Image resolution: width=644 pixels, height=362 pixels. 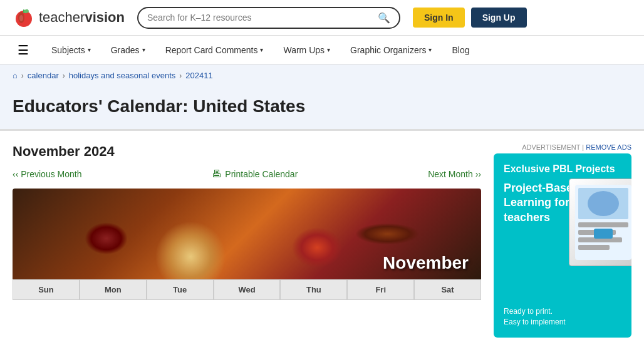 I want to click on nav-subjects: Subjects▾, so click(x=71, y=50).